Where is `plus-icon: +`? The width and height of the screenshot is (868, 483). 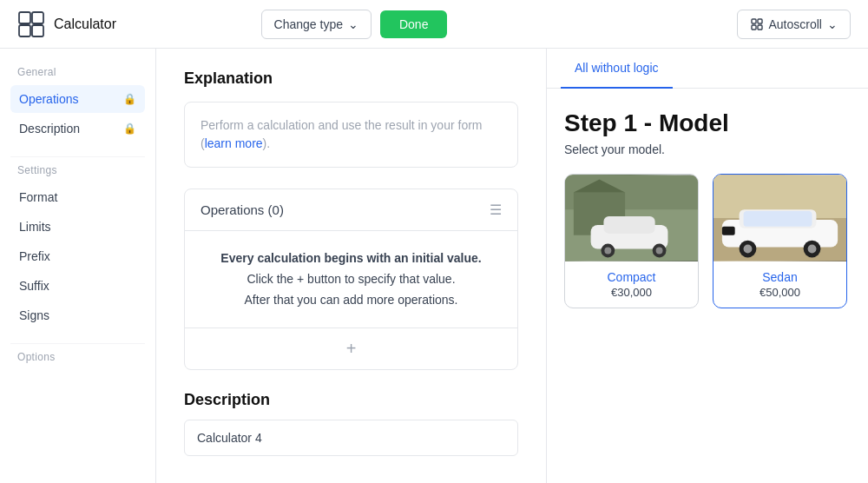 plus-icon: + is located at coordinates (352, 349).